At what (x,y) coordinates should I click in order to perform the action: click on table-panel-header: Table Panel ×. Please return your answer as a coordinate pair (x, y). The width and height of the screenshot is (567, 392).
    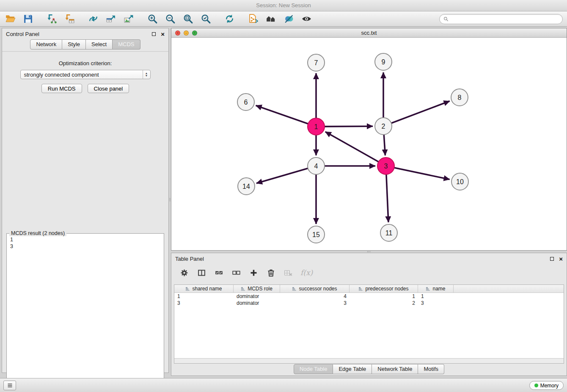
    Looking at the image, I should click on (369, 259).